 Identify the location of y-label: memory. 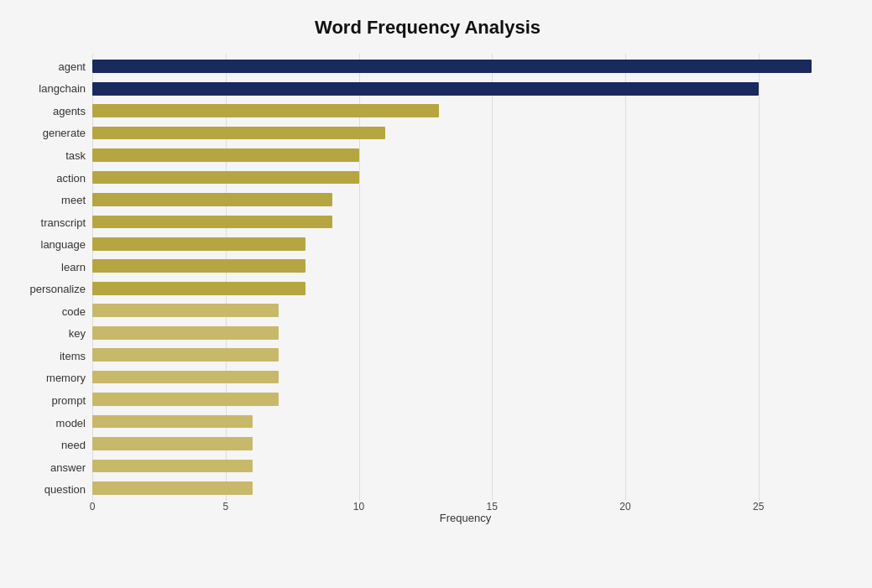
(65, 377).